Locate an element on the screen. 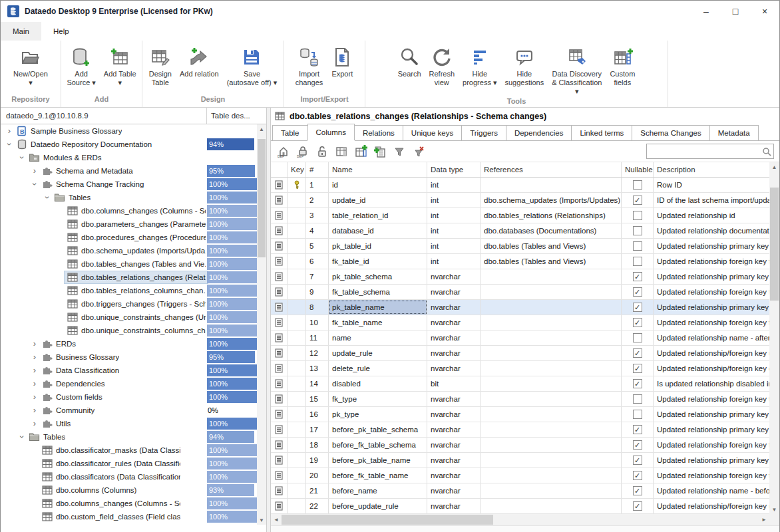 Image resolution: width=780 pixels, height=532 pixels. column-header-name: Name is located at coordinates (378, 170).